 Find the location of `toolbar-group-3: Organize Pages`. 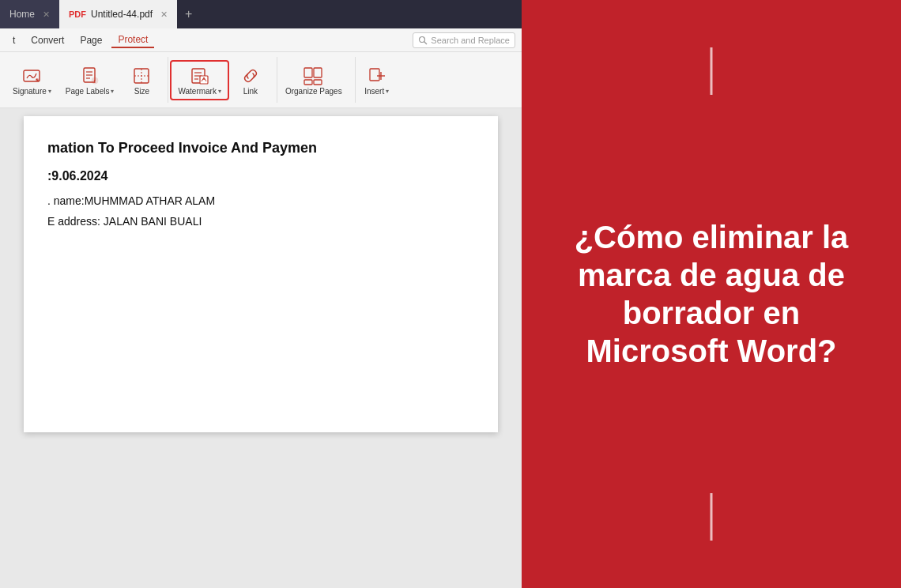

toolbar-group-3: Organize Pages is located at coordinates (318, 80).